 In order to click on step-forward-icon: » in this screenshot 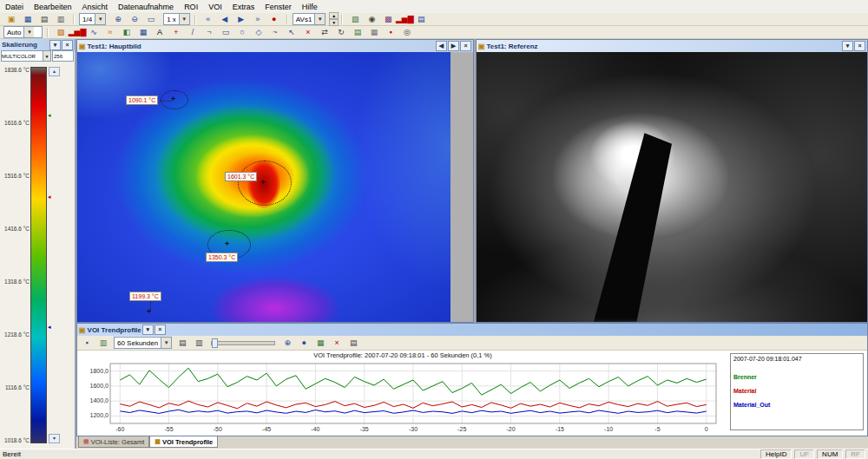, I will do `click(258, 19)`.